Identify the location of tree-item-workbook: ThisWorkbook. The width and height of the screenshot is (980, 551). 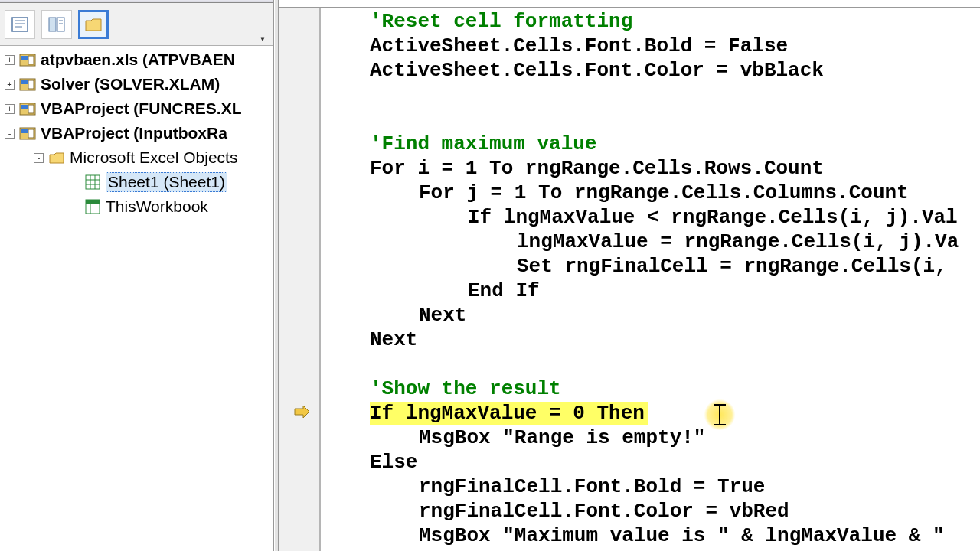
(136, 207).